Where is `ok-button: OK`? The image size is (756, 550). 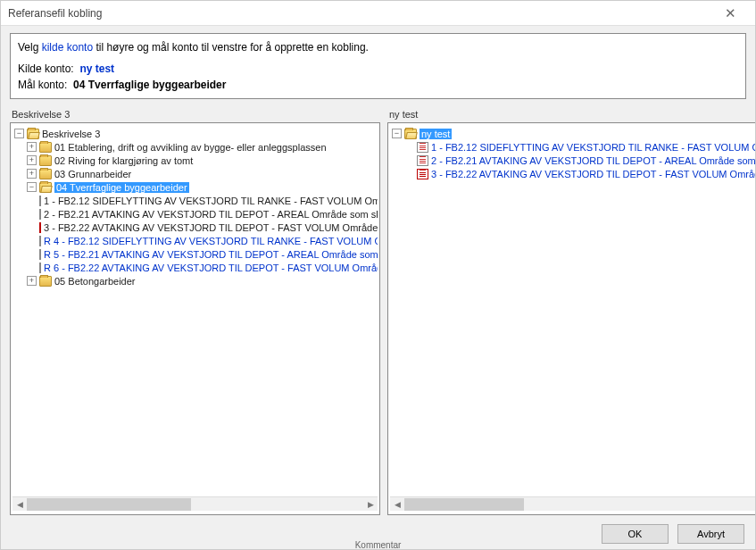 ok-button: OK is located at coordinates (636, 534).